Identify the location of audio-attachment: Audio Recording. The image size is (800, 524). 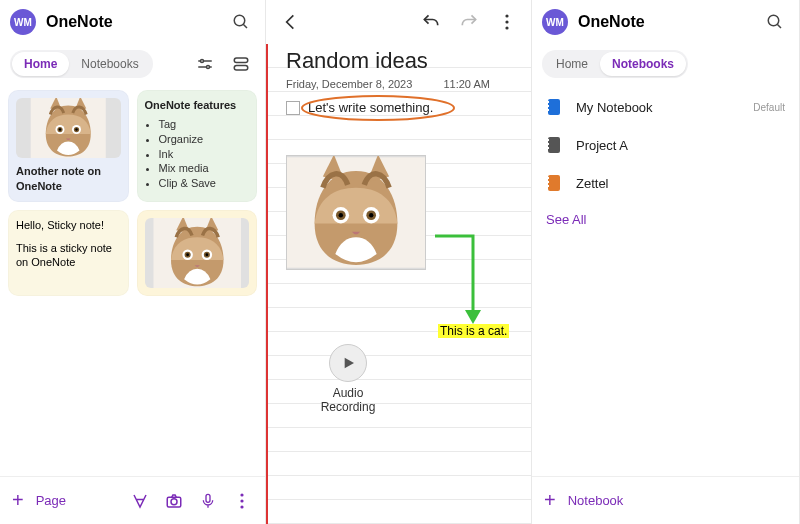
(348, 379).